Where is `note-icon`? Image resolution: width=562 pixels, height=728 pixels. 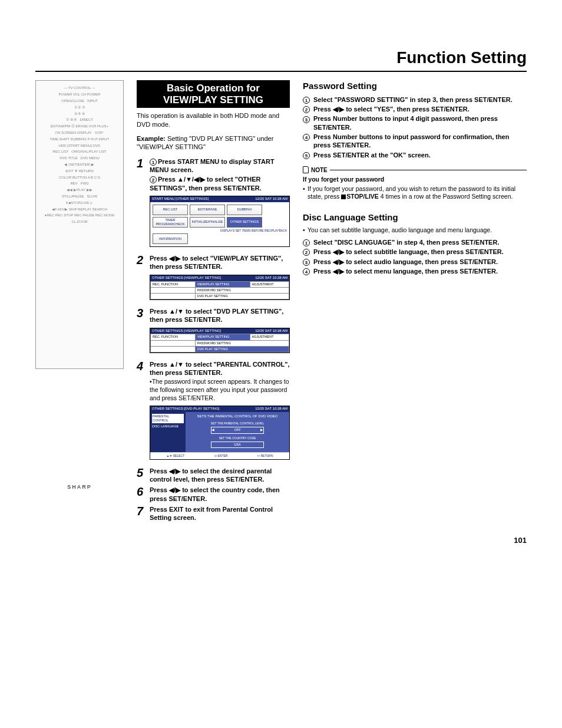
note-icon is located at coordinates (306, 170).